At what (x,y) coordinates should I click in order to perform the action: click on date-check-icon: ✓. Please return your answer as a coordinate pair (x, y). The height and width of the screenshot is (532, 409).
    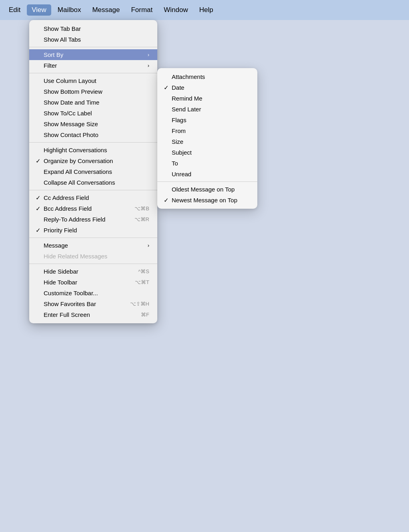
    Looking at the image, I should click on (166, 88).